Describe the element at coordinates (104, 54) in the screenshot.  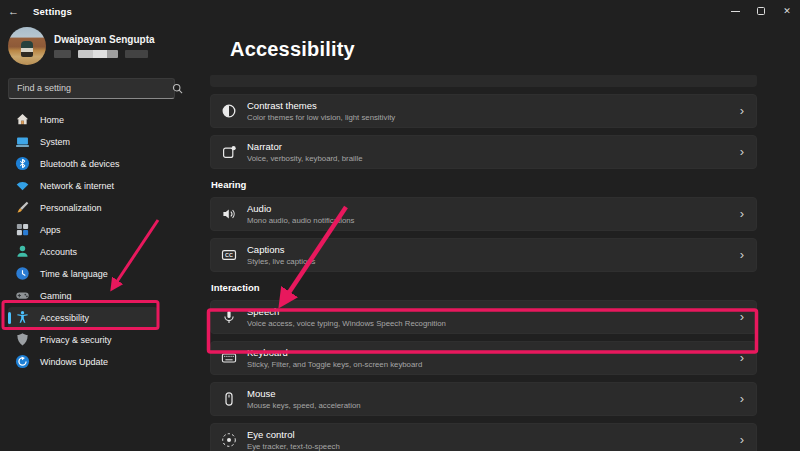
I see `profile-redacted-email` at that location.